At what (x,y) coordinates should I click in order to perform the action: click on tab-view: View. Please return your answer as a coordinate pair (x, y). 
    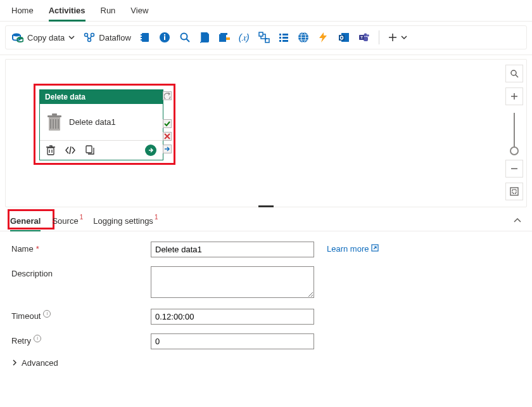
    Looking at the image, I should click on (139, 11).